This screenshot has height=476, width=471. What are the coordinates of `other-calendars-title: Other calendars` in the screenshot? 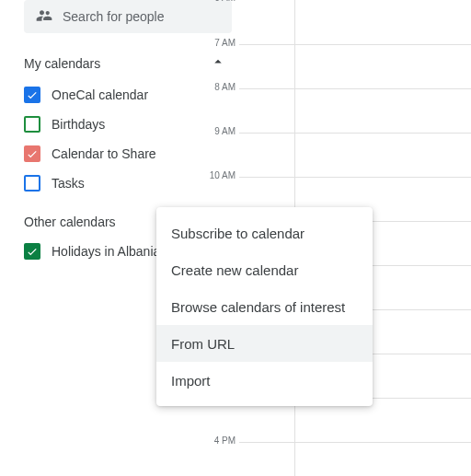 It's located at (70, 222).